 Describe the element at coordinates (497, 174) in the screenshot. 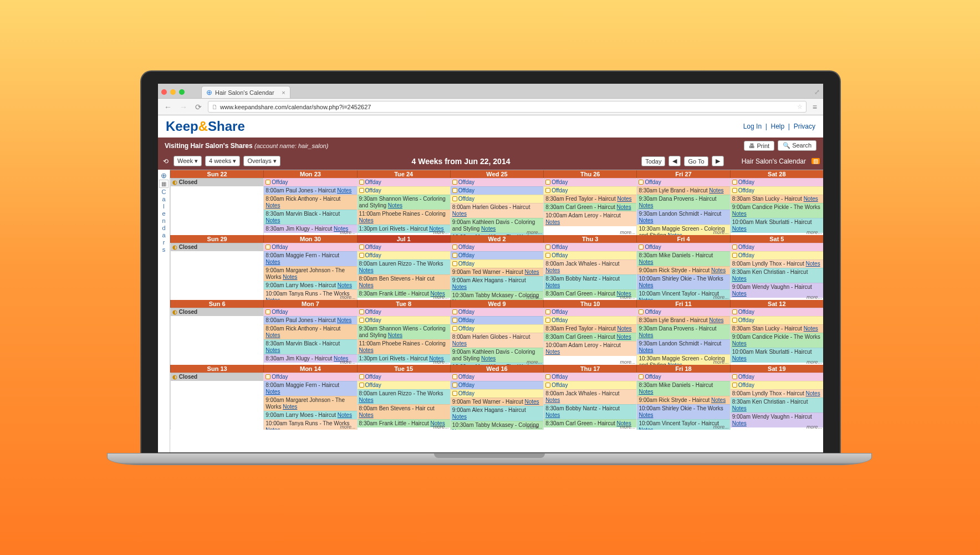

I see `day-header: Wed 25` at that location.